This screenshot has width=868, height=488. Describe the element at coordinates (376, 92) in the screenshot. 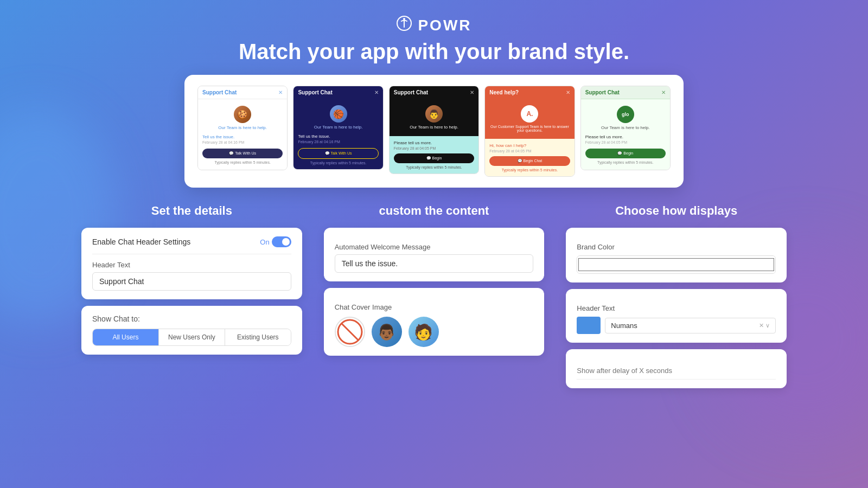

I see `card2-close-icon: ✕` at that location.